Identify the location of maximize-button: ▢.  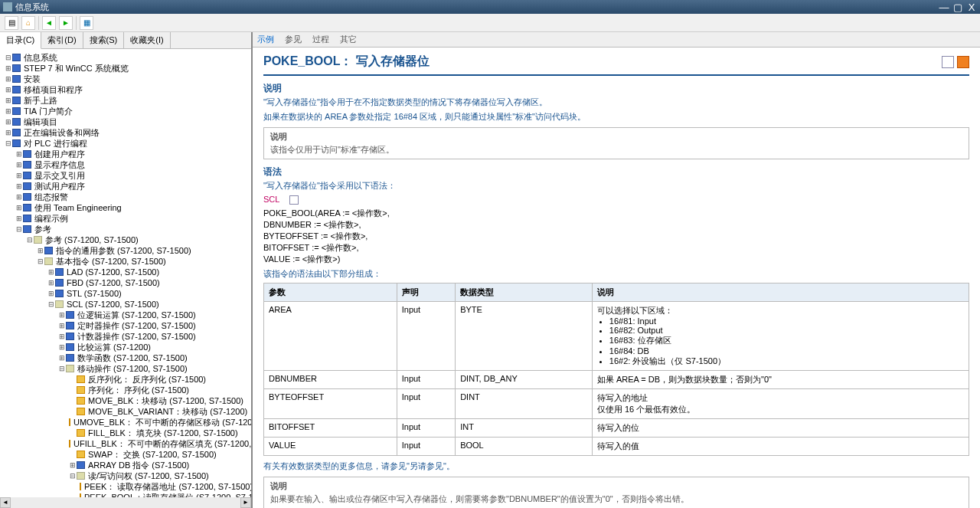
(958, 8).